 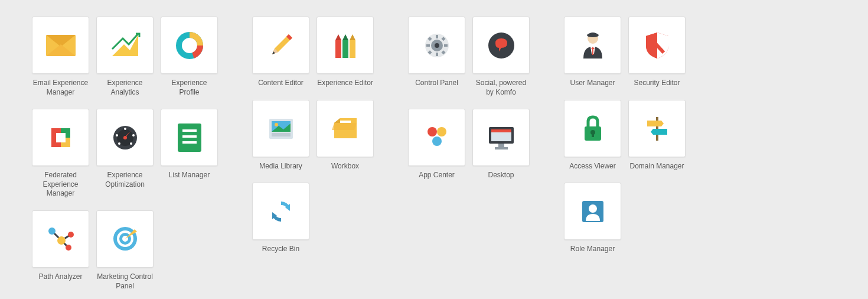 I want to click on tile-role-manager: Role Manager, so click(x=593, y=219).